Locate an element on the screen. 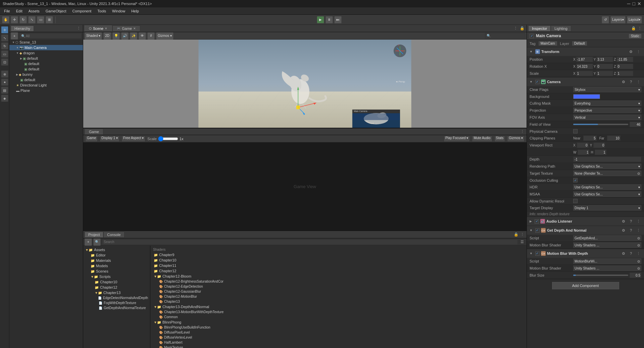  hier-item-dragon-default1: ▶ ▣ default is located at coordinates (46, 58).